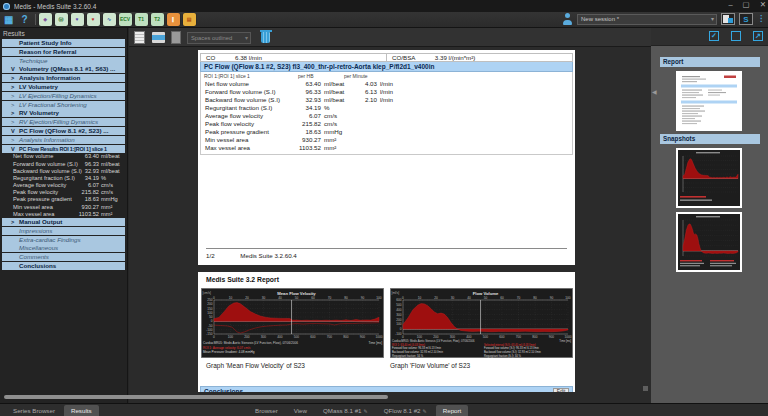 Image resolution: width=768 pixels, height=416 pixels. What do you see at coordinates (266, 410) in the screenshot?
I see `tab-browser: Browser` at bounding box center [266, 410].